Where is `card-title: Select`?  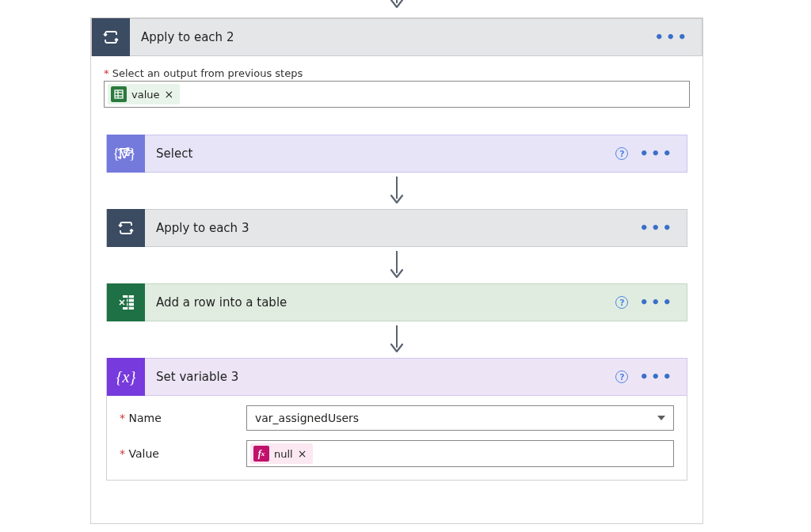 card-title: Select is located at coordinates (380, 154).